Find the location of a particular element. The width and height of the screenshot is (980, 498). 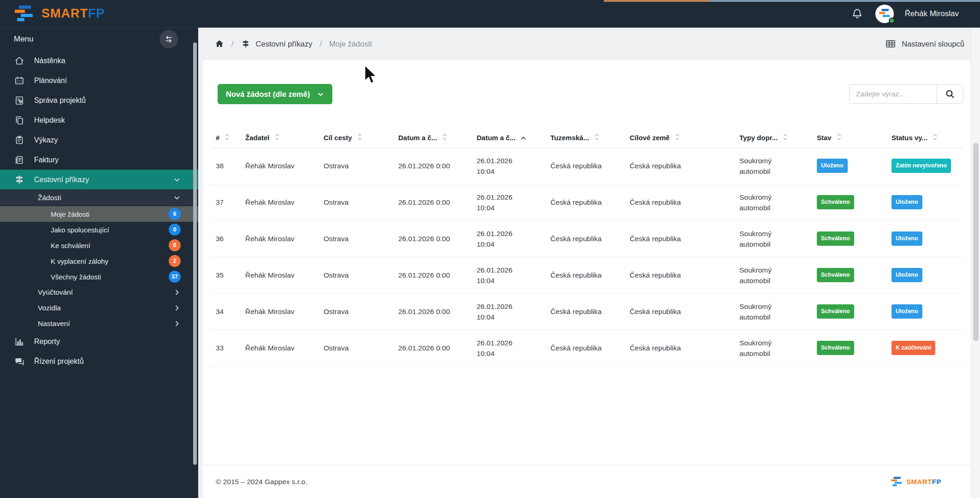

sidebar-item-helpdesk: Helpdesk is located at coordinates (99, 120).